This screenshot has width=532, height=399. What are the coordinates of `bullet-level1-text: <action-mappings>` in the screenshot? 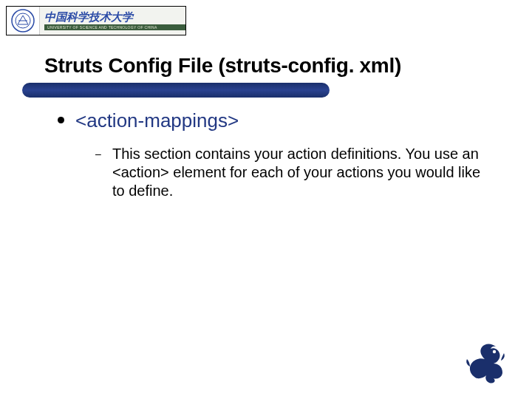 It's located at (157, 121).